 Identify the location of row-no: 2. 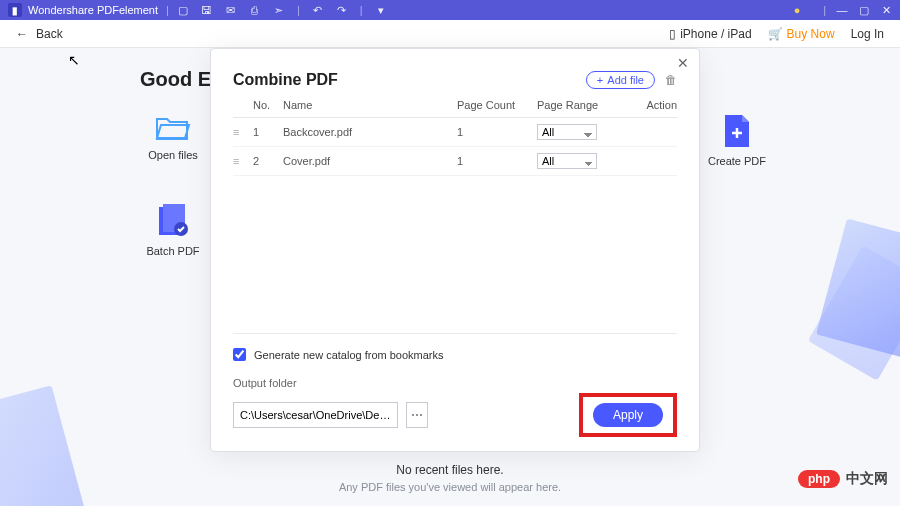
(268, 161).